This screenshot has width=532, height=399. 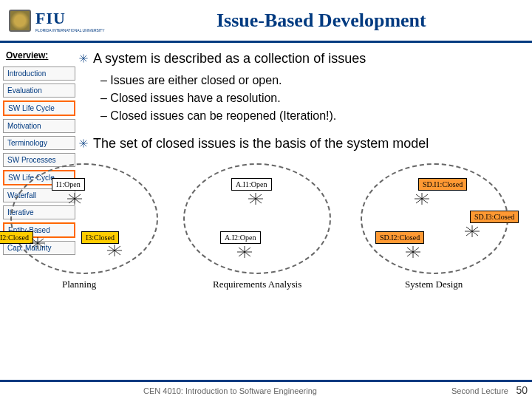 What do you see at coordinates (229, 59) in the screenshot?
I see `bullet-1-text: A system is described as a collection of…` at bounding box center [229, 59].